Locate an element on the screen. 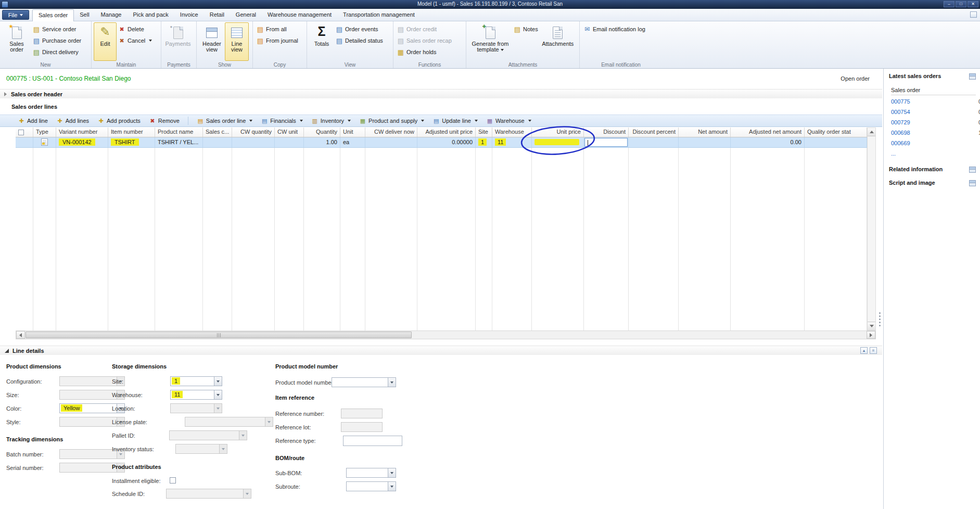 The width and height of the screenshot is (980, 509). row-discount-cell is located at coordinates (606, 143).